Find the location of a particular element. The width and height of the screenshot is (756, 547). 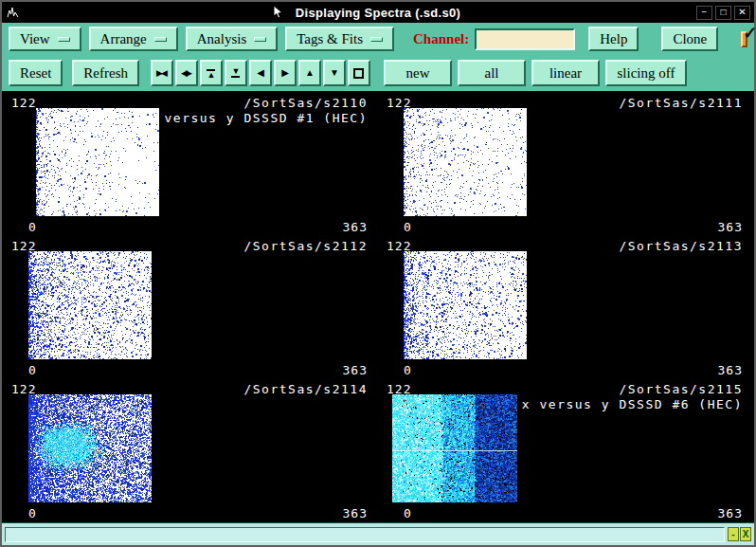

linear-button-label: linear is located at coordinates (566, 74).